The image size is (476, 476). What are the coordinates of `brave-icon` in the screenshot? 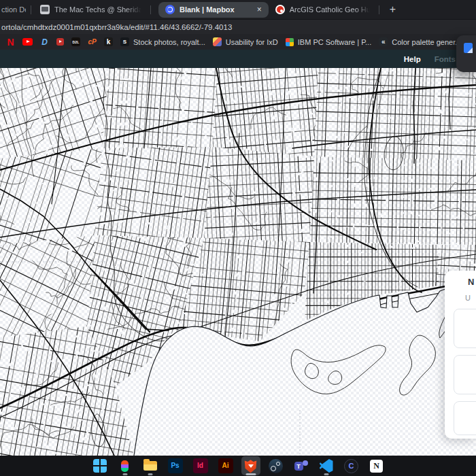 It's located at (250, 466).